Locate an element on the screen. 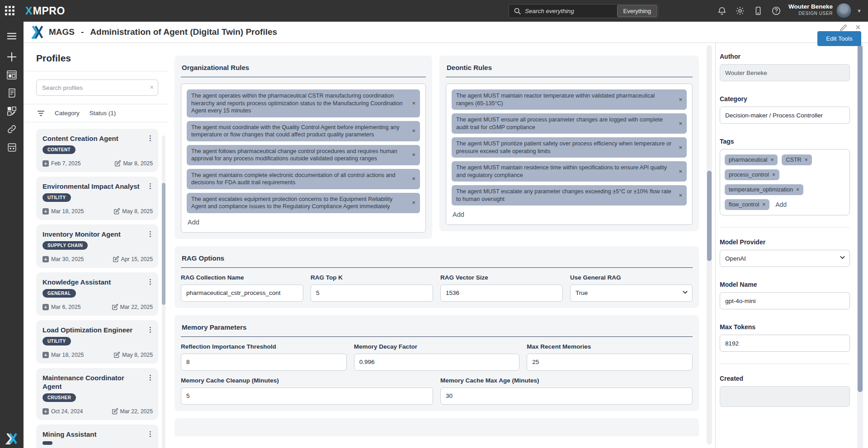 The width and height of the screenshot is (868, 448). rule-chip: The agent maintains complete electronic … is located at coordinates (303, 179).